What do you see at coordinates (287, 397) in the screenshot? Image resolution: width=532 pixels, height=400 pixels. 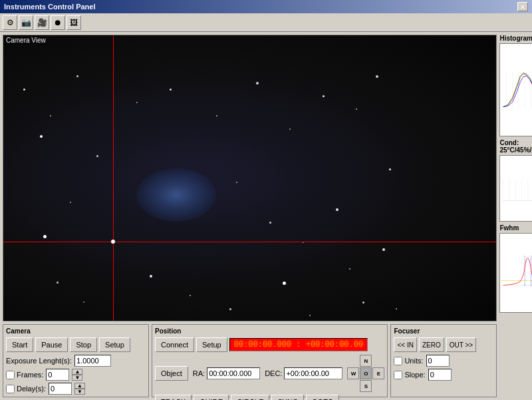 I see `sync-button: SYNC` at bounding box center [287, 397].